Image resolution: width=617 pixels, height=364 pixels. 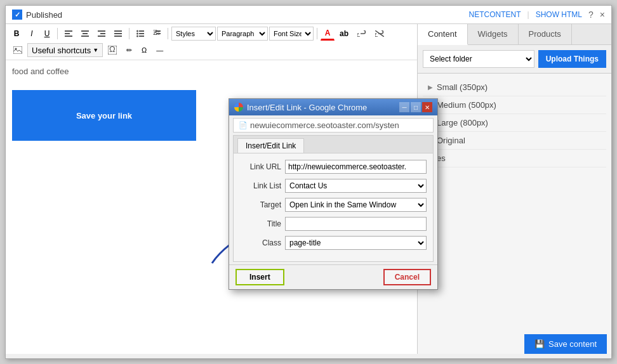 What do you see at coordinates (333, 243) in the screenshot?
I see `form-row-class: Class page-title` at bounding box center [333, 243].